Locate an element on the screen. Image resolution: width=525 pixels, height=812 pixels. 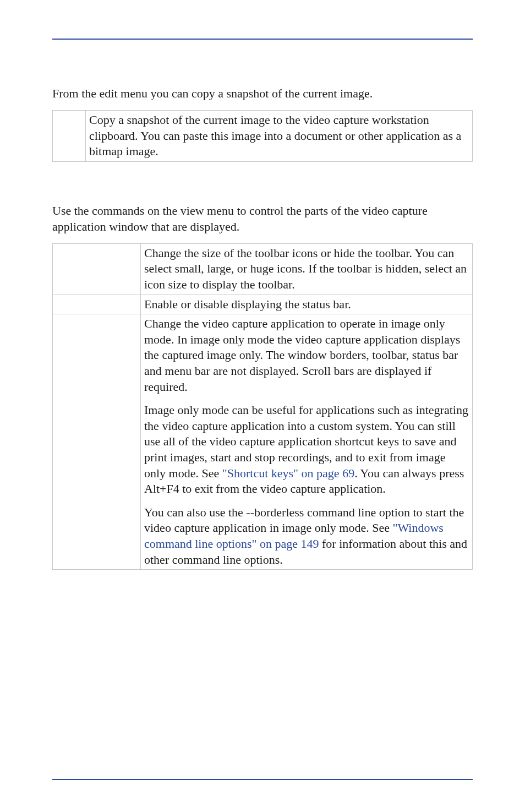
table-row: Copy a snapshot of the current image to … is located at coordinates (263, 137).